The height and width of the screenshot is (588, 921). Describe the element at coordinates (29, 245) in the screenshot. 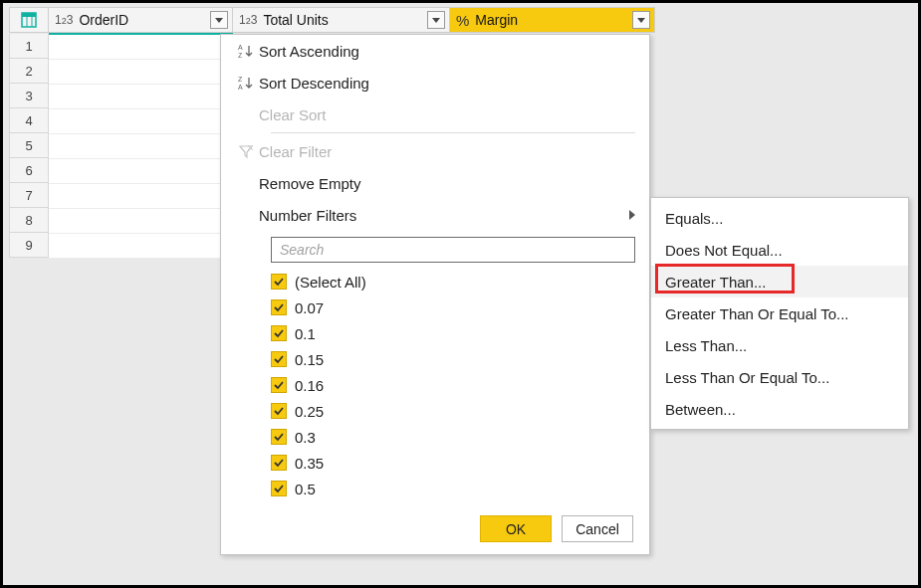

I see `row-number: 9` at that location.